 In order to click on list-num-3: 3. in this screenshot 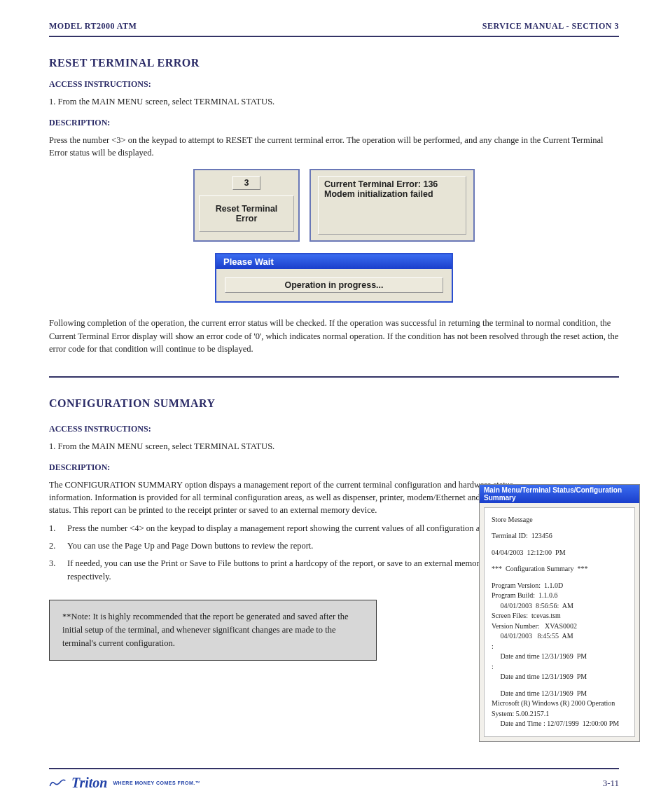, I will do `click(55, 570)`.